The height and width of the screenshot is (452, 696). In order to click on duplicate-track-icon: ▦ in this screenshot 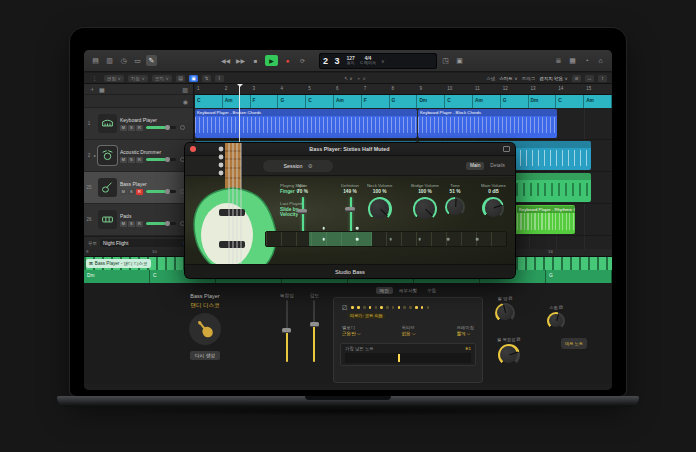, I will do `click(102, 90)`.